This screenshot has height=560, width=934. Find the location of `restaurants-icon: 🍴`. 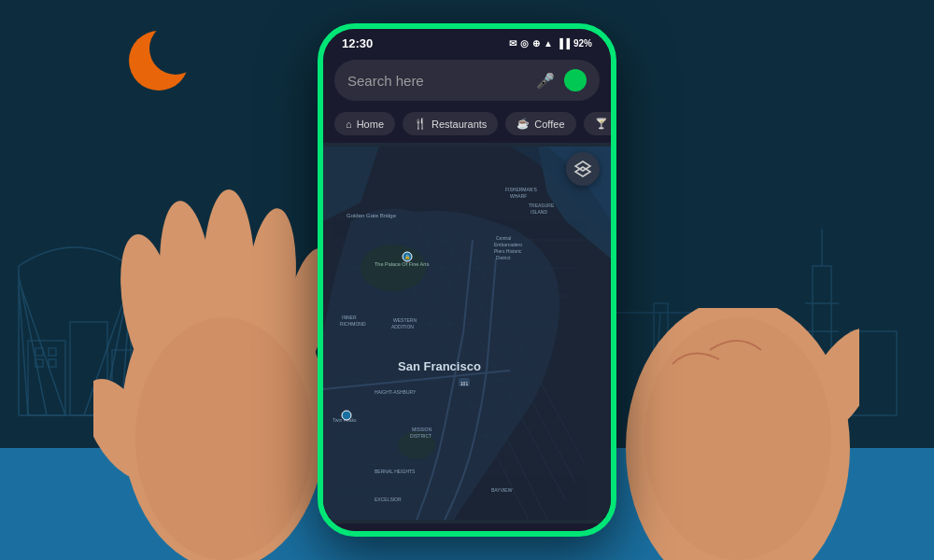

restaurants-icon: 🍴 is located at coordinates (420, 123).